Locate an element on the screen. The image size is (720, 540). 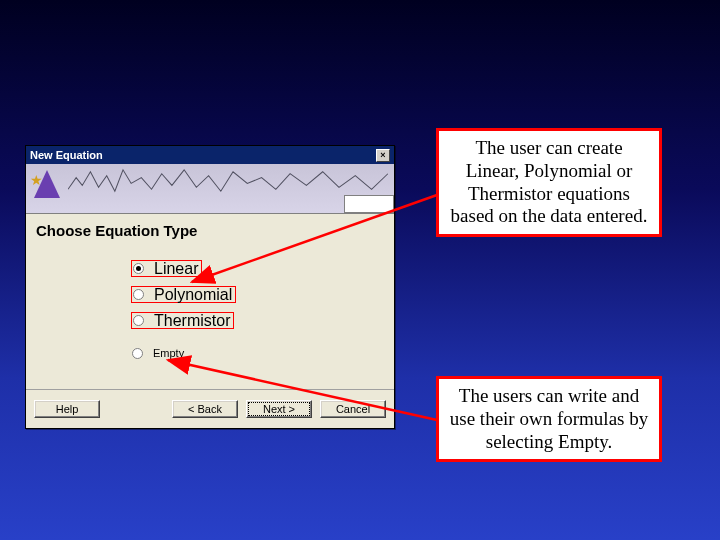
option-label: Linear is located at coordinates (176, 269).